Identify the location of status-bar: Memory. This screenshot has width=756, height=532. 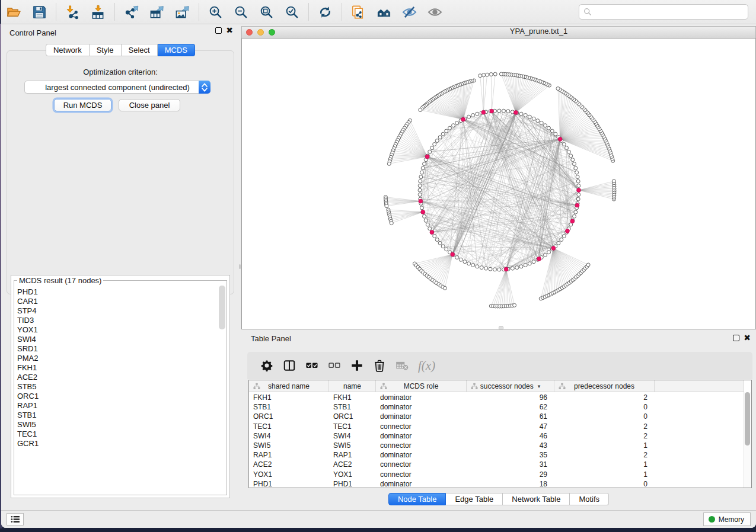
(378, 519).